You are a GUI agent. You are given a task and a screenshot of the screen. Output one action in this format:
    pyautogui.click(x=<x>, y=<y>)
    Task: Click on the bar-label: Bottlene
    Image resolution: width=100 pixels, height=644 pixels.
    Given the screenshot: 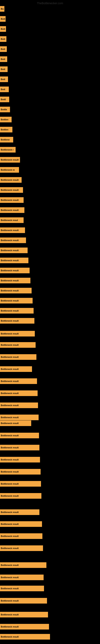 What is the action you would take?
    pyautogui.click(x=5, y=140)
    